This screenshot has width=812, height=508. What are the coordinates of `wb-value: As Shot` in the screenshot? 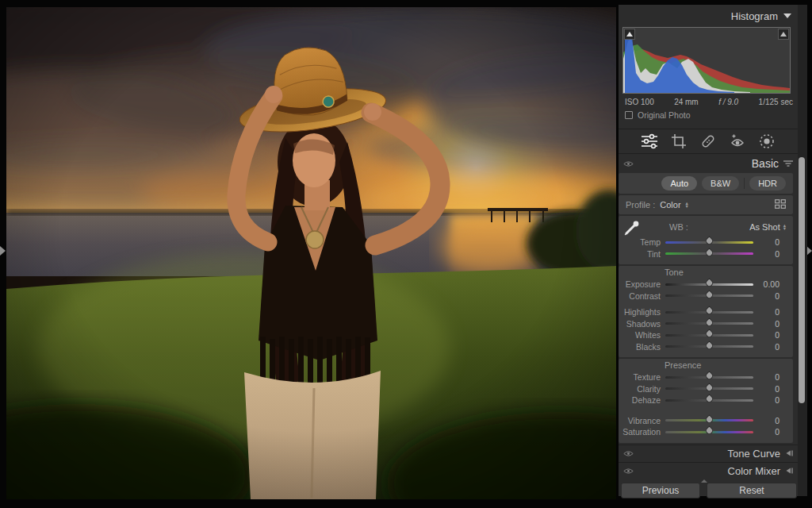 It's located at (764, 227).